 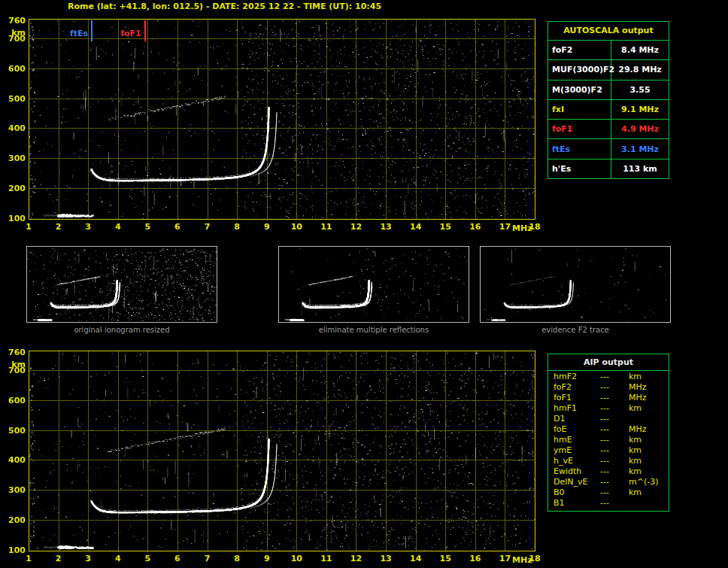 What do you see at coordinates (16, 430) in the screenshot?
I see `bottom-y-tick-label: 500` at bounding box center [16, 430].